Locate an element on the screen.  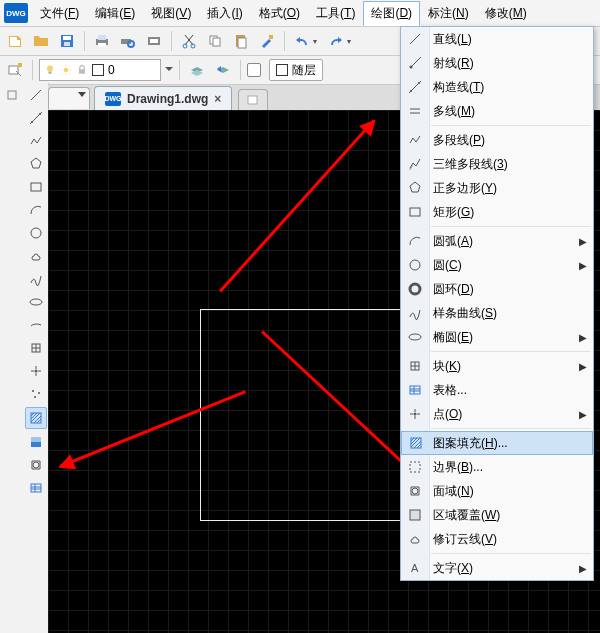
tab-dropdown-icon is located at coordinates (82, 94).